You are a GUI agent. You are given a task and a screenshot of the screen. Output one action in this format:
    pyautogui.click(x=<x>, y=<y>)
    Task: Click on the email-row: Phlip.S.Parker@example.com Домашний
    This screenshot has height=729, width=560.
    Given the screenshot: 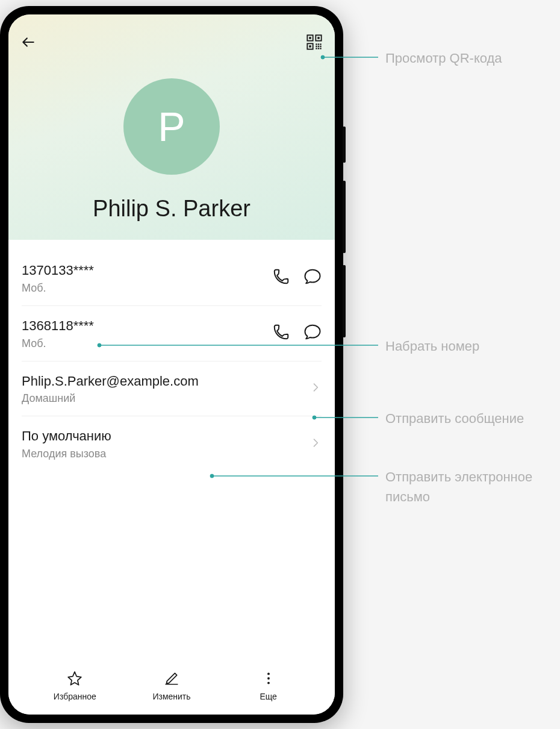 What is the action you would take?
    pyautogui.click(x=172, y=389)
    